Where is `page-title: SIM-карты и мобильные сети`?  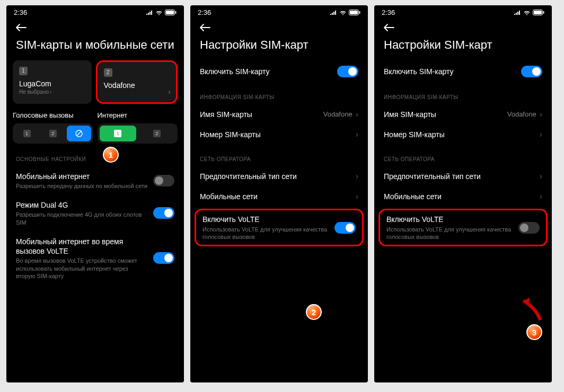
page-title: SIM-карты и мобильные сети is located at coordinates (95, 49).